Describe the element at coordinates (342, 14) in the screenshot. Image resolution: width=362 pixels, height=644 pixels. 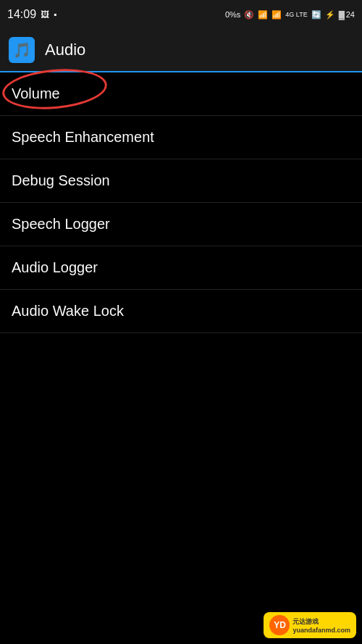
I see `battery-level: ▓` at that location.